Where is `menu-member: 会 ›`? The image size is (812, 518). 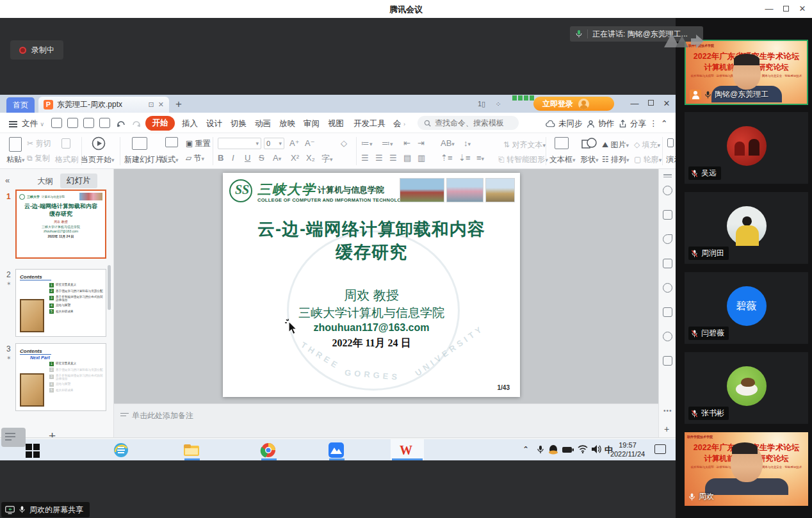
menu-member: 会 › is located at coordinates (400, 124).